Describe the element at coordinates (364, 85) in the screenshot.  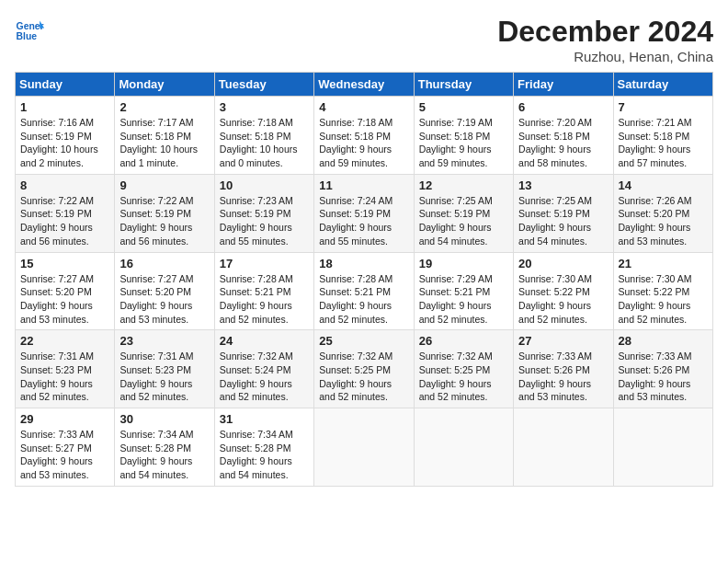
I see `col-header-wednesday: Wednesday` at that location.